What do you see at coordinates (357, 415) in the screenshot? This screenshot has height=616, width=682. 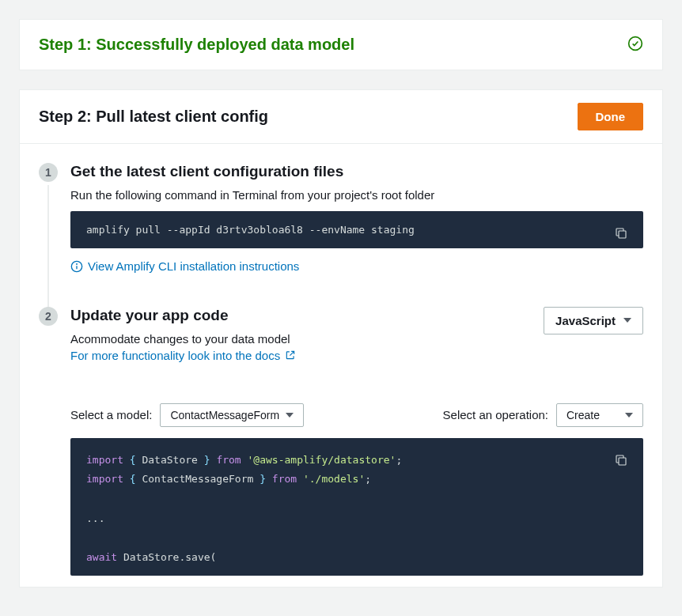 I see `selects-row: Select a model: ContactMessageForm Selec…` at bounding box center [357, 415].